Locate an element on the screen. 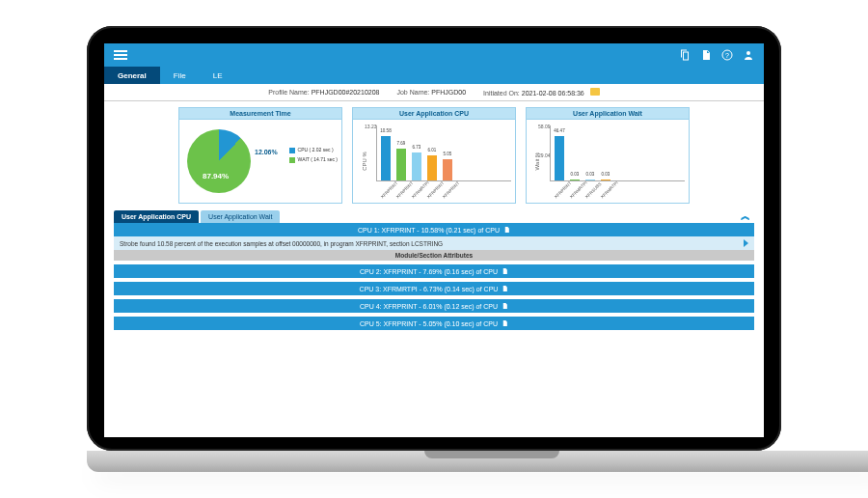 This screenshot has height=498, width=868. bar-value: 46.47 is located at coordinates (559, 131).